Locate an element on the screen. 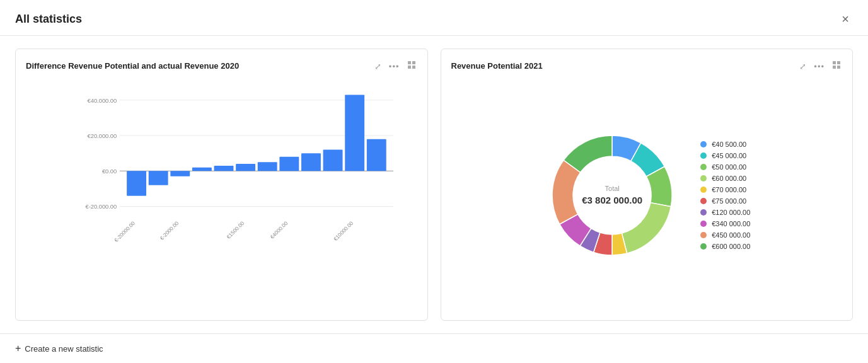  legend-item: €450 000.00 is located at coordinates (725, 235).